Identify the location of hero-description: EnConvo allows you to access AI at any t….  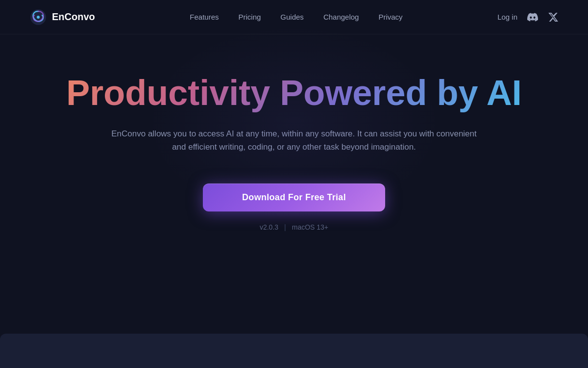
(294, 140).